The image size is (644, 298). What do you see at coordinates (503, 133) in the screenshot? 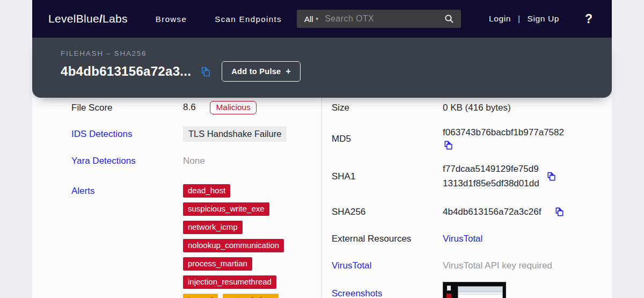
I see `md5-value: f063743b76bacbf1b977a7582` at bounding box center [503, 133].